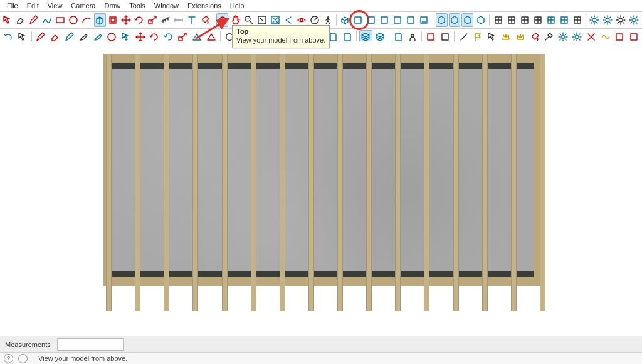 This screenshot has width=642, height=364. I want to click on tool-ext3, so click(621, 20).